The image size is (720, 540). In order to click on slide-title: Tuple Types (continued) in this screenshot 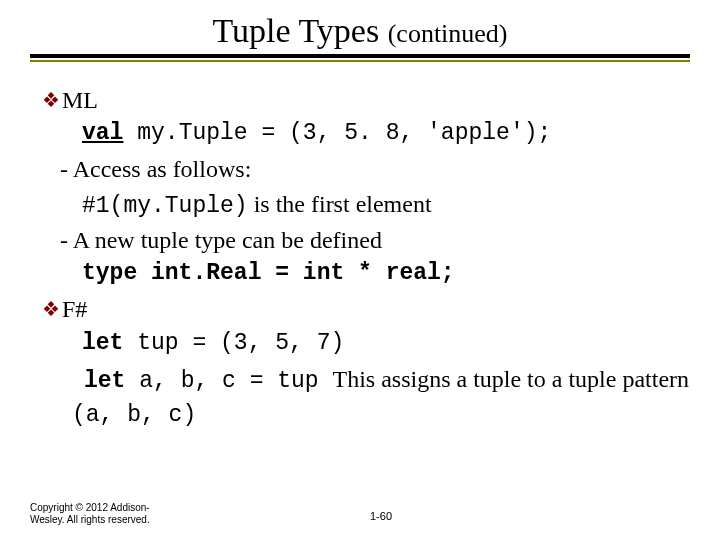, I will do `click(360, 31)`.